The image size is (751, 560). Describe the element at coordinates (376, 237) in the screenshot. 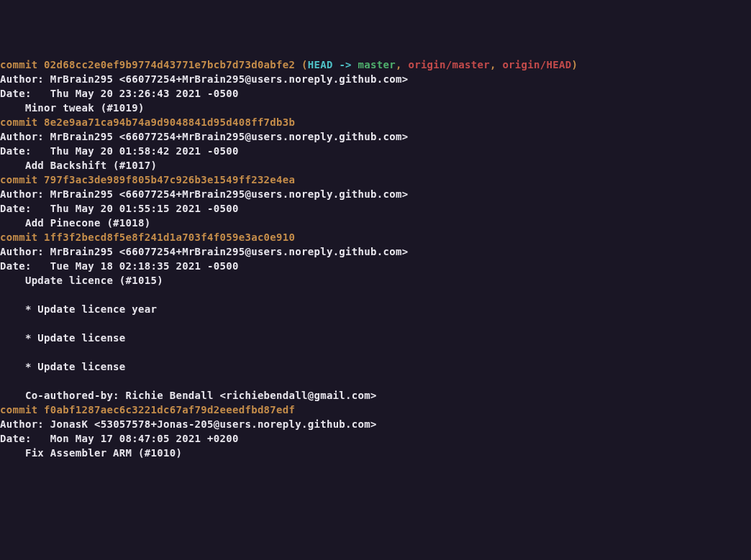

I see `commit-line: commit 1ff3f2becd8f5e8f241d1a703f4f059e3…` at that location.